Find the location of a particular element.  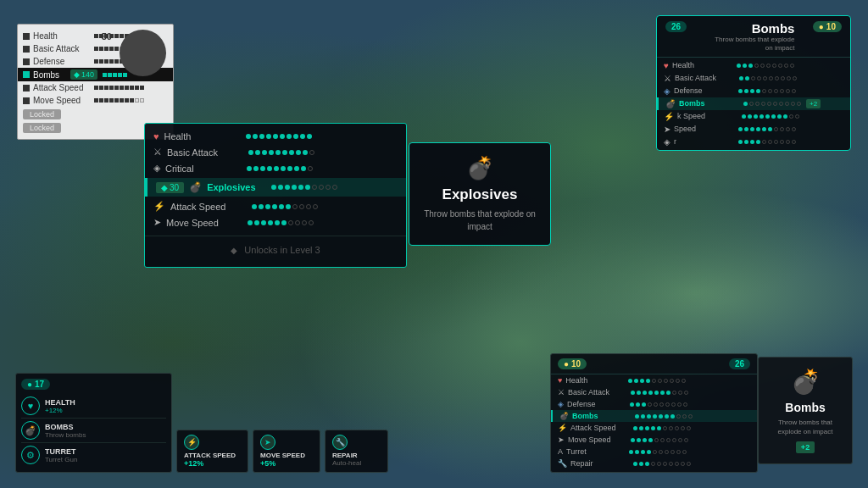

top-stats-section: ♥ Health ⚔ Basic Attack ◈ Critical is located at coordinates (275, 150).